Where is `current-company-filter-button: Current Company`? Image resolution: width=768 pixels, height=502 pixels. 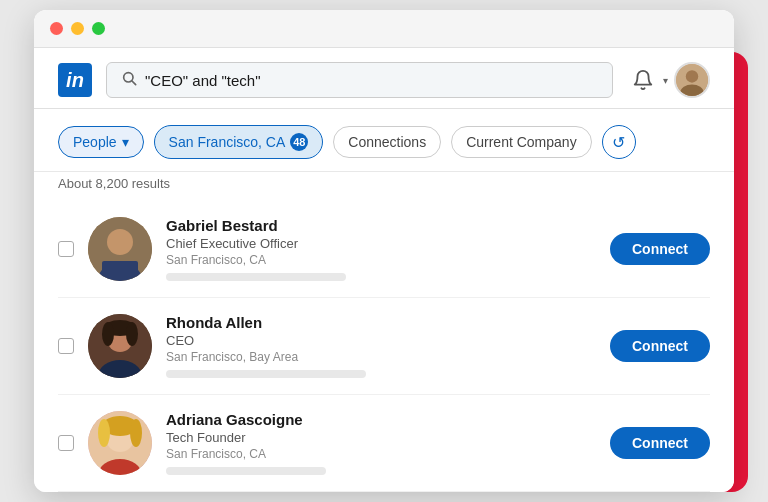
current-company-filter-button: Current Company is located at coordinates (522, 142).